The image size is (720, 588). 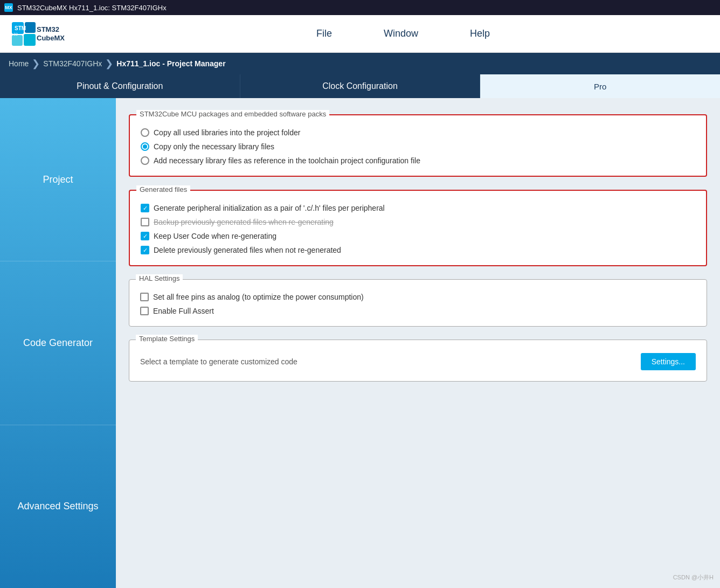 I want to click on sidebar-item-advanced-settings: Advanced Settings, so click(x=58, y=507).